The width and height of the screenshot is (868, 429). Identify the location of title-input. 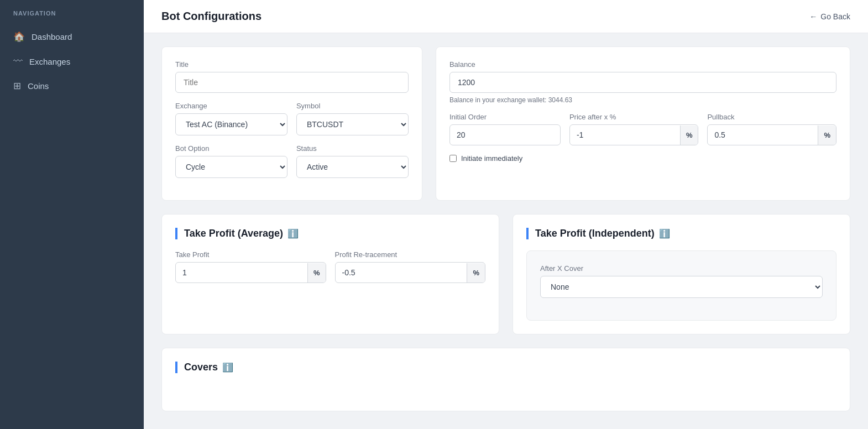
(292, 82).